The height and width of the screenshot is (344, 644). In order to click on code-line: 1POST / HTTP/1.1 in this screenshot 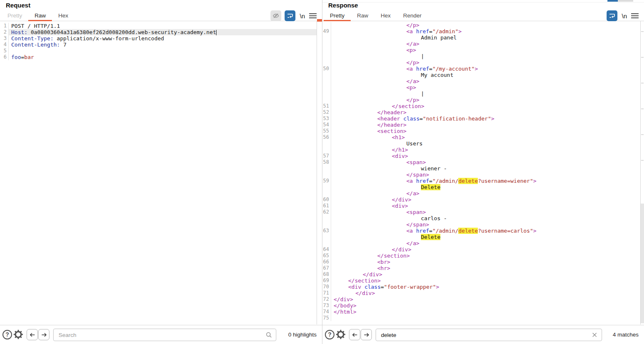, I will do `click(158, 26)`.